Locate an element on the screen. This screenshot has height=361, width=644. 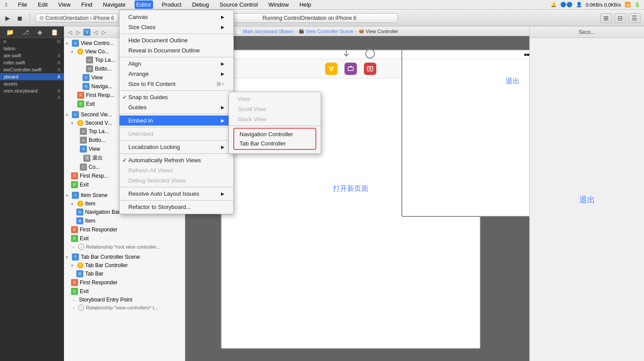
run-button: ▶ is located at coordinates (8, 18).